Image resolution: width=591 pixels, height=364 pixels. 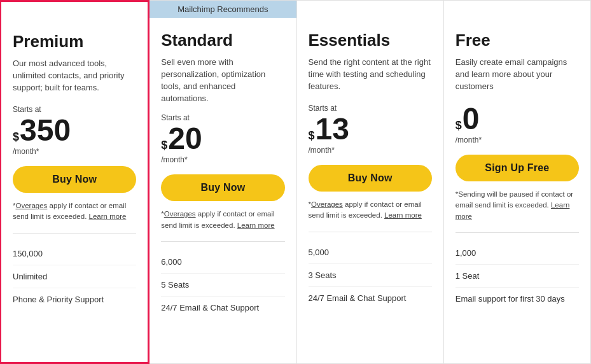 What do you see at coordinates (223, 280) in the screenshot?
I see `plan-features-standard: 6,0005 Seats24/7 Email & Chat Support` at bounding box center [223, 280].